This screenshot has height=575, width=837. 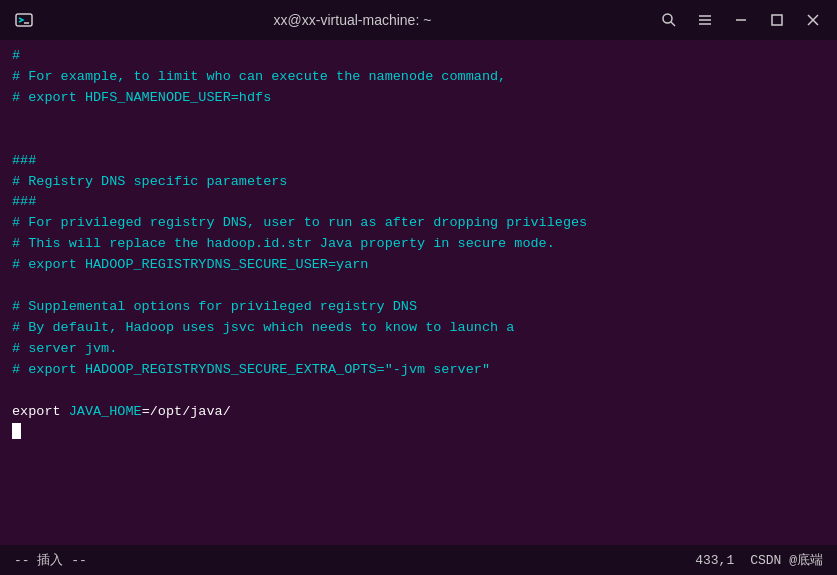 I want to click on line-7: # Registry DNS specific parameters, so click(x=418, y=182).